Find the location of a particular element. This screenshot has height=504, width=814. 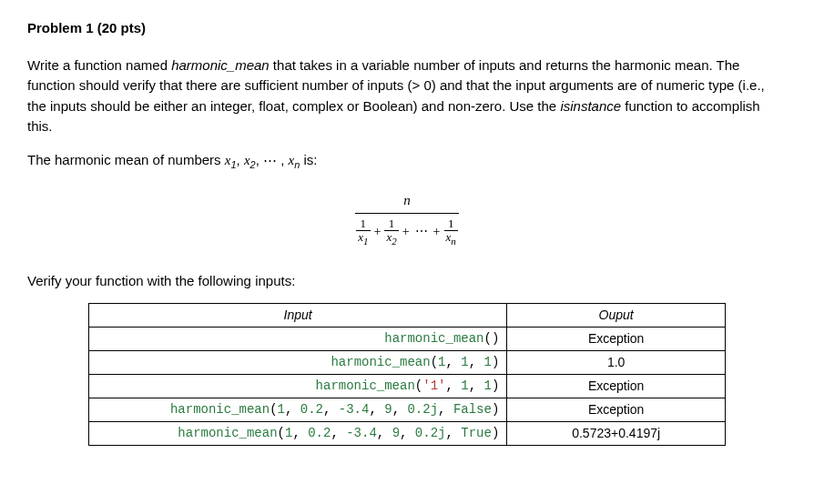

header-output: Ouput is located at coordinates (616, 315).